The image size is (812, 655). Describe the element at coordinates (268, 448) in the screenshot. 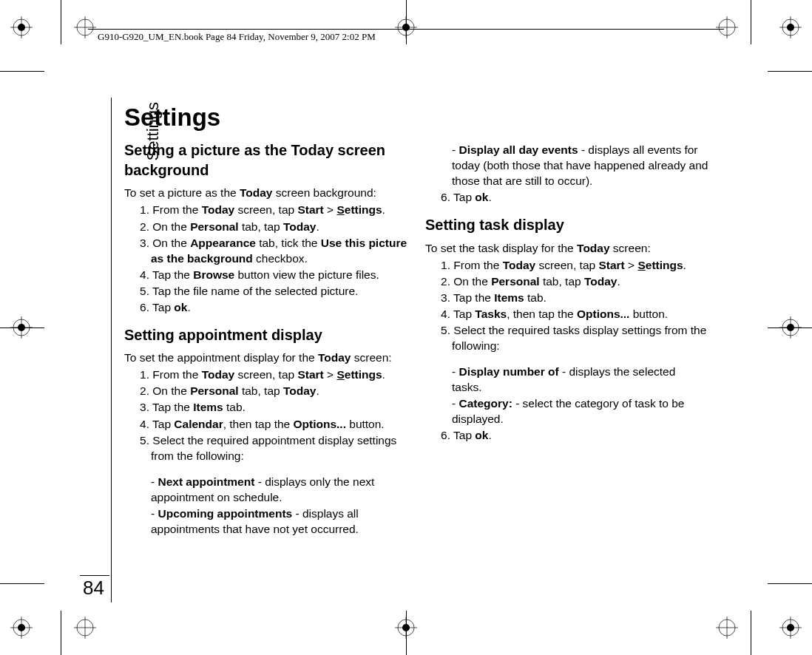

I see `step: 5. Select the required appointment displ…` at that location.